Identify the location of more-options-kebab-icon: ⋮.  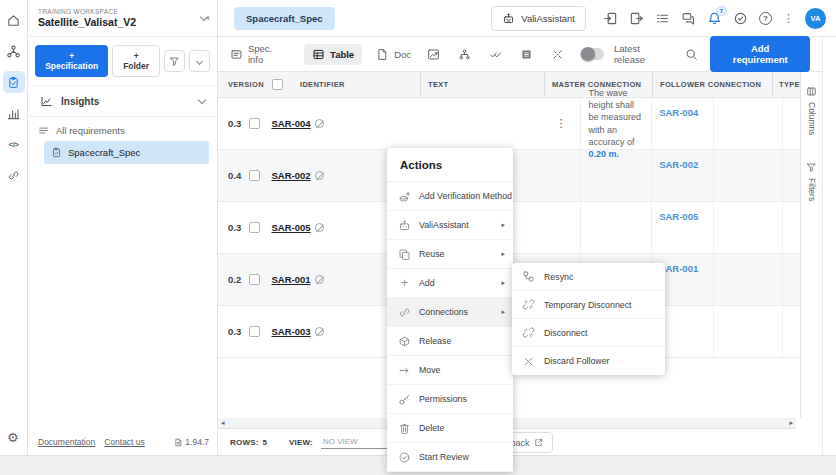
(788, 18).